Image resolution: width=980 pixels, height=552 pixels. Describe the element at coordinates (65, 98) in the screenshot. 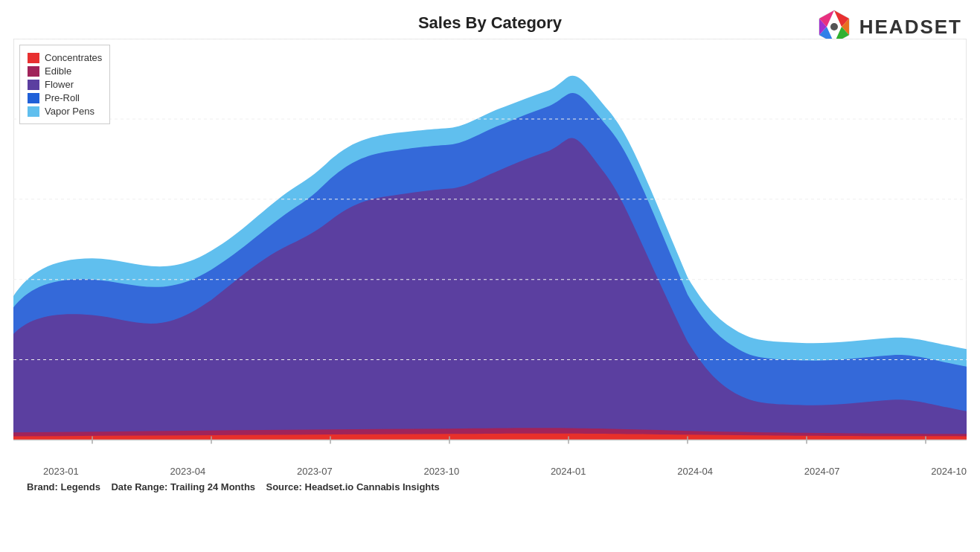

I see `legend-item-pre-roll: Pre-Roll` at that location.